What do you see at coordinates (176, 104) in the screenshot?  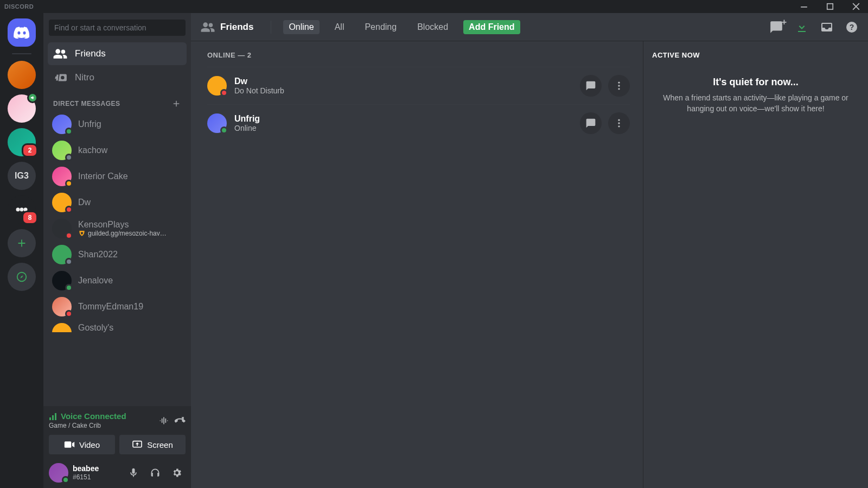 I see `create-dm-button` at bounding box center [176, 104].